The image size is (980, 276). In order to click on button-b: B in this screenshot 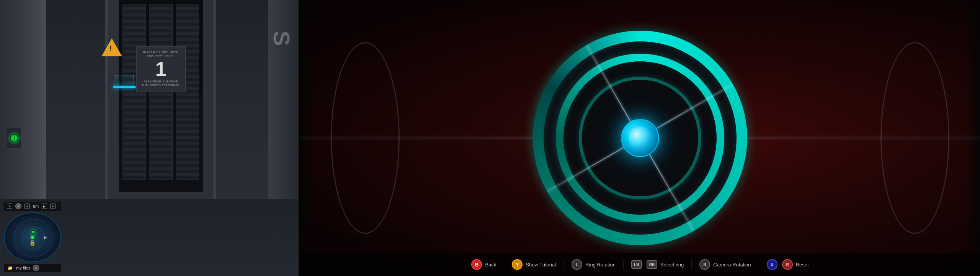, I will do `click(477, 264)`.